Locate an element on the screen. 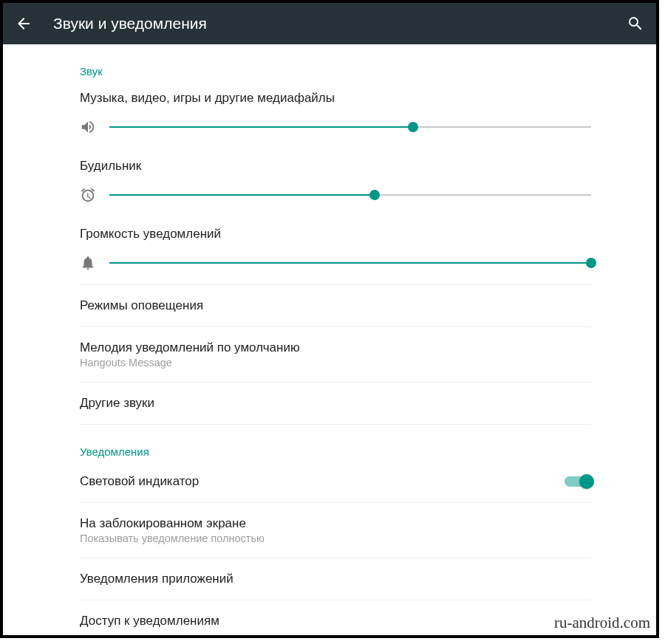 This screenshot has width=665, height=644. lock-screen-sub: Показывать уведомление полностью is located at coordinates (335, 538).